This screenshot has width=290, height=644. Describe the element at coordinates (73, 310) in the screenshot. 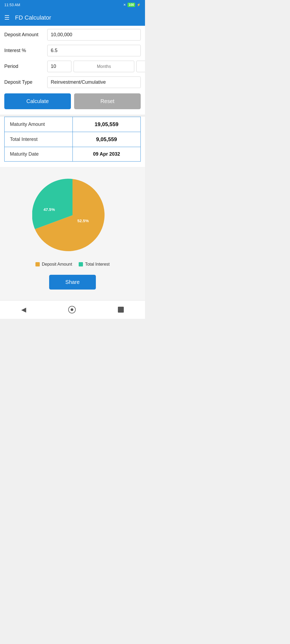

I see `bottom-nav: ◀` at that location.